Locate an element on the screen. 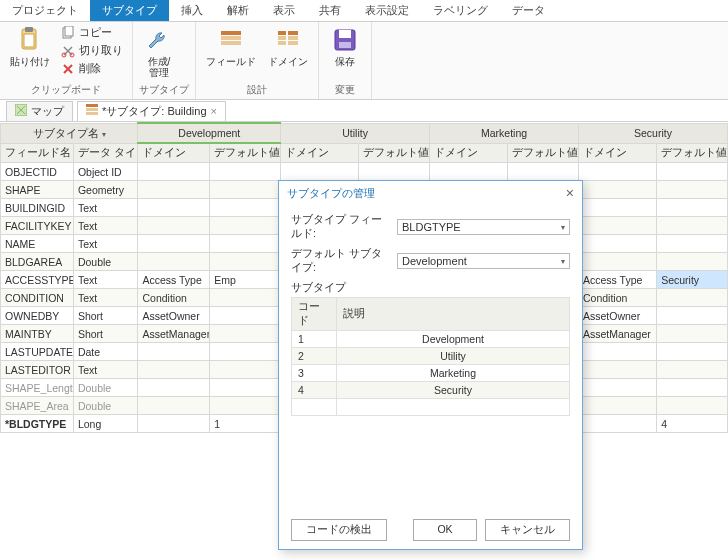 Image resolution: width=728 pixels, height=560 pixels. dialog-title-text: サブタイプの管理 is located at coordinates (331, 194).